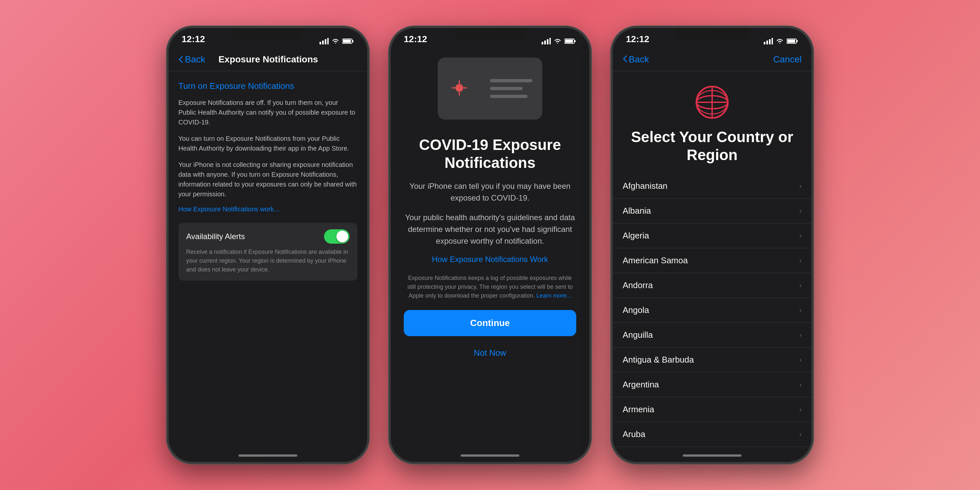 Image resolution: width=980 pixels, height=490 pixels. Describe the element at coordinates (712, 311) in the screenshot. I see `country-list: Afghanistan › Albania › Algeria › Americ…` at that location.